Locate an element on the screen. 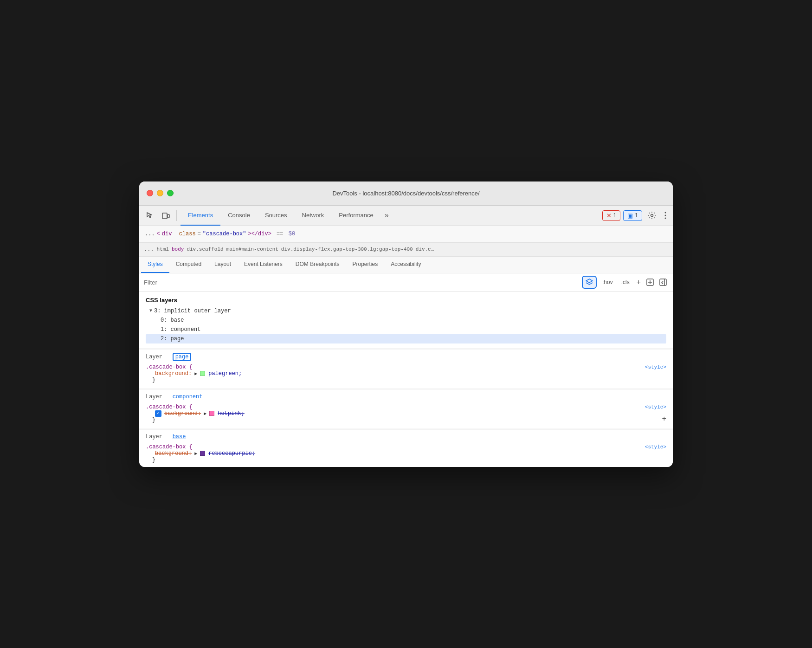 Image resolution: width=812 pixels, height=648 pixels. layer-component-item: 1: component is located at coordinates (406, 330).